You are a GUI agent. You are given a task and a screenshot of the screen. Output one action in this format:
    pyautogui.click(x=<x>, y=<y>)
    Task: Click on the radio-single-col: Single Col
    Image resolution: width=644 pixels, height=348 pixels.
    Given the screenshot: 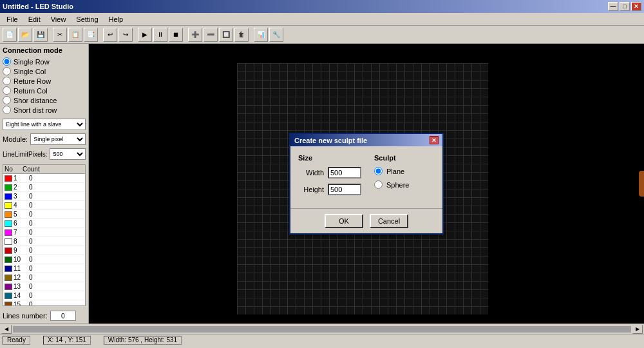 What is the action you would take?
    pyautogui.click(x=44, y=71)
    